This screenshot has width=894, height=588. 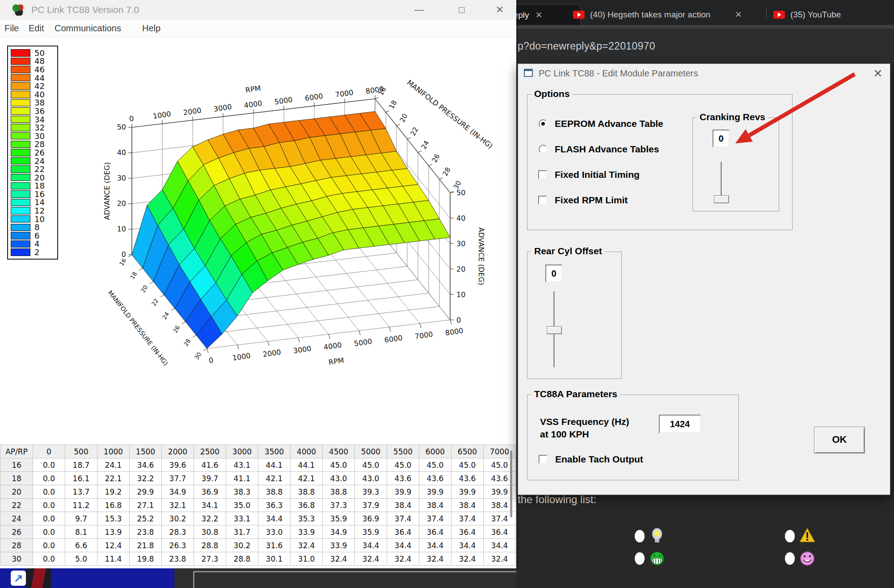 What do you see at coordinates (178, 479) in the screenshot?
I see `table-cell: 37.7` at bounding box center [178, 479].